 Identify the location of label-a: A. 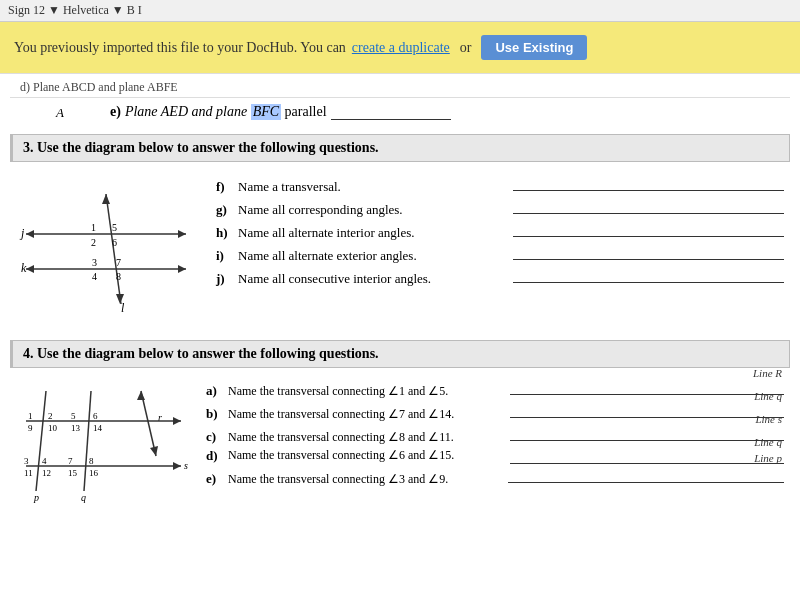
(55, 113).